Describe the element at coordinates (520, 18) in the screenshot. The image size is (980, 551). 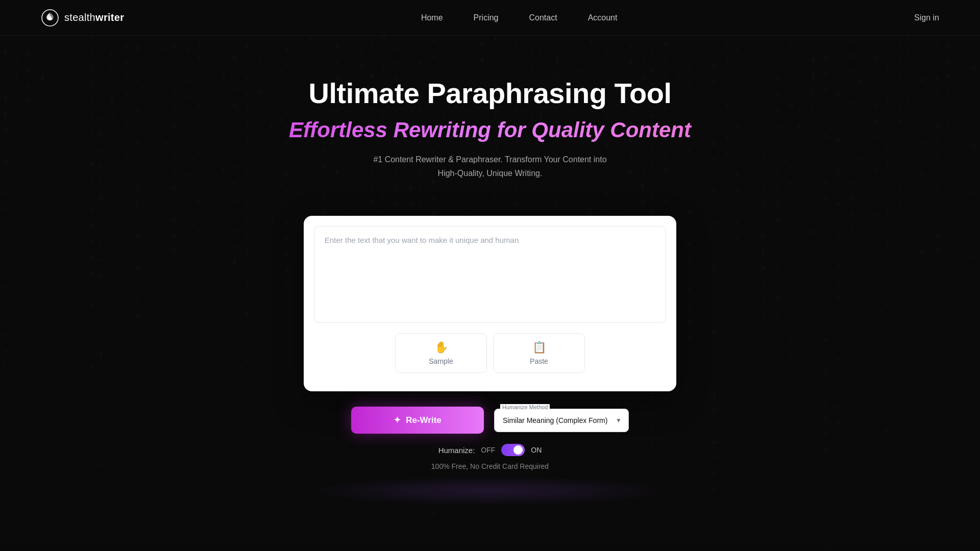
I see `nav-links: Home Pricing Contact Account` at that location.